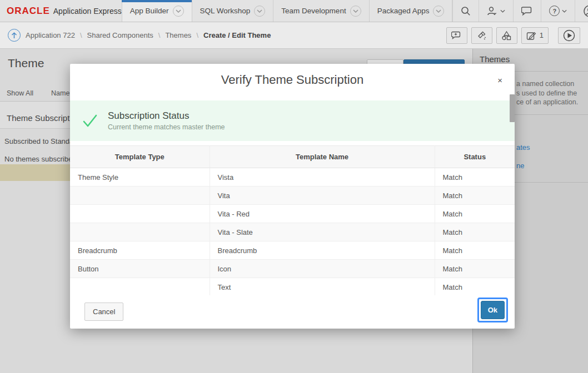 The height and width of the screenshot is (373, 588). I want to click on banner-subtitle: Current theme matches master theme, so click(167, 127).